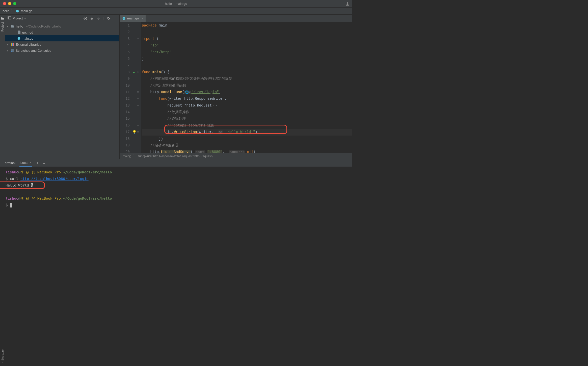 The height and width of the screenshot is (366, 588). What do you see at coordinates (142, 18) in the screenshot?
I see `close-tab-icon: ×` at bounding box center [142, 18].